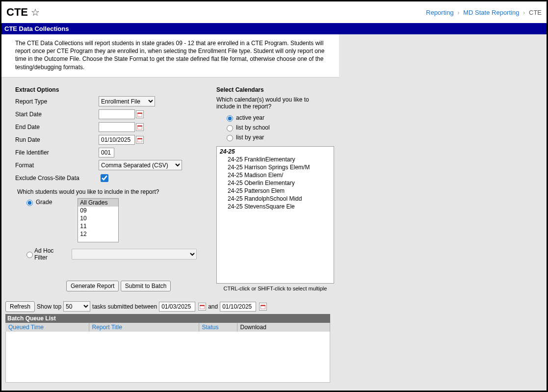 The width and height of the screenshot is (548, 392). I want to click on select-calendars-title: Select Calendars, so click(275, 90).